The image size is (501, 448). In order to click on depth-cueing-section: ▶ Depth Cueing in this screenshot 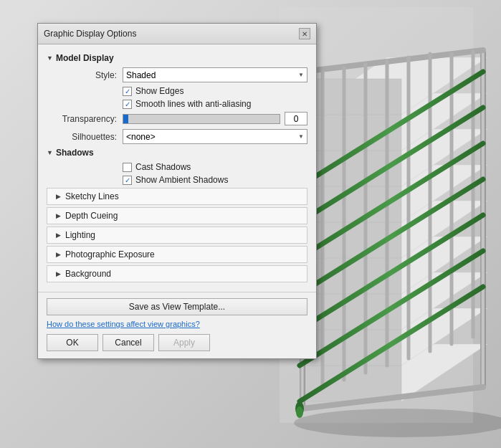, I will do `click(177, 216)`.